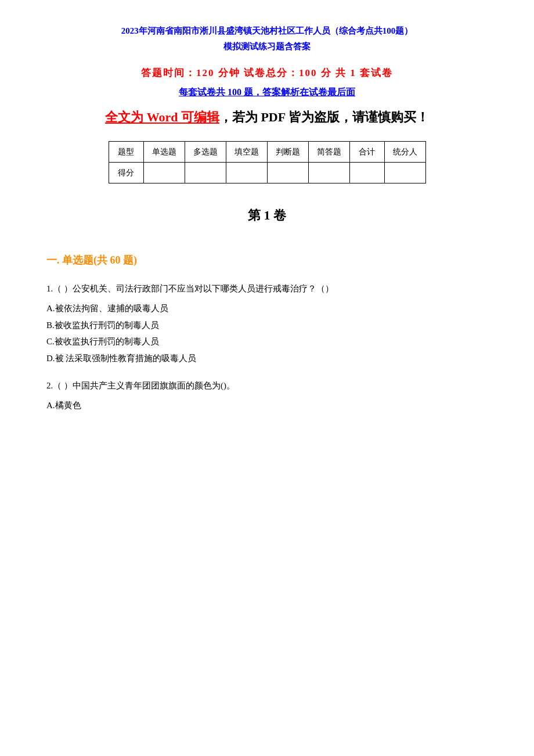 The image size is (534, 756). What do you see at coordinates (267, 163) in the screenshot?
I see `score-table: 题型 单选题 多选题 填空题 判断题 简答题 合计 统分人 得分` at bounding box center [267, 163].